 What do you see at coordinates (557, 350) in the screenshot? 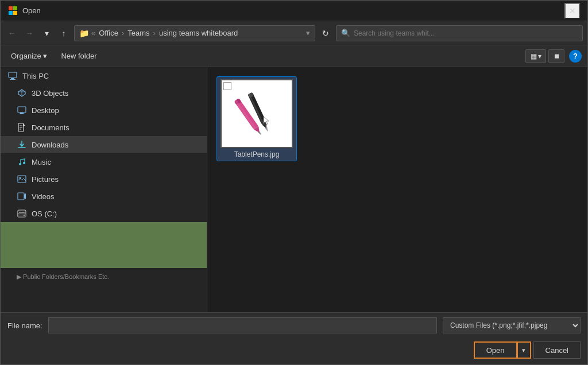
I see `cancel-button: Cancel` at bounding box center [557, 350].